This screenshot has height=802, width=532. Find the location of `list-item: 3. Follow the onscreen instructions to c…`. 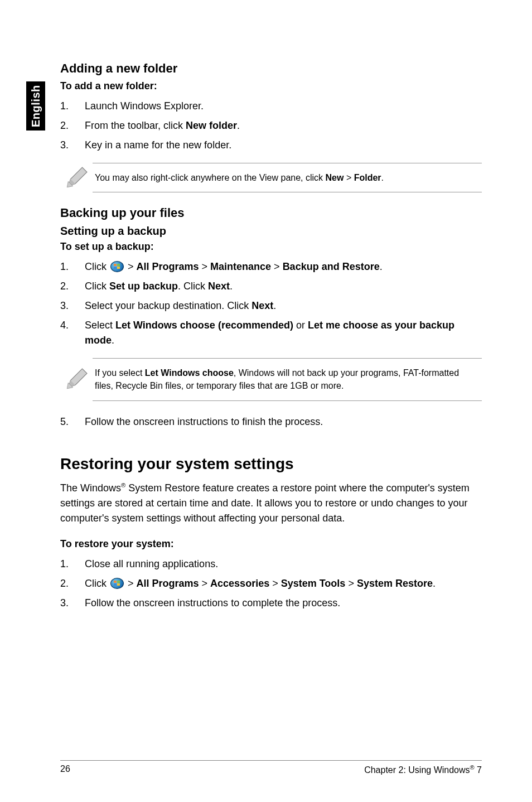

list-item: 3. Follow the onscreen instructions to c… is located at coordinates (271, 603).